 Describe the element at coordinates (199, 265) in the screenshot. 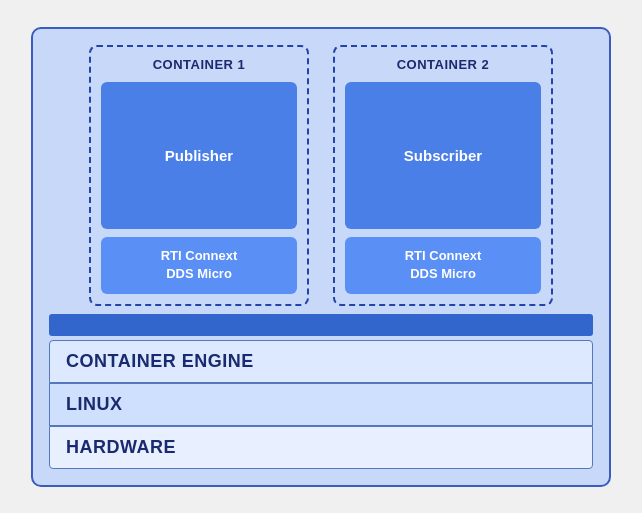

I see `rti-box-1: RTI ConnextDDS Micro` at that location.